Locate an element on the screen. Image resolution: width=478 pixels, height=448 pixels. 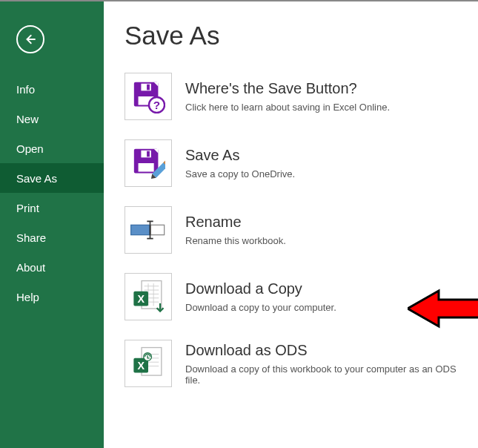
option-text: Save AsSave a copy to OneDrive. is located at coordinates (240, 163).